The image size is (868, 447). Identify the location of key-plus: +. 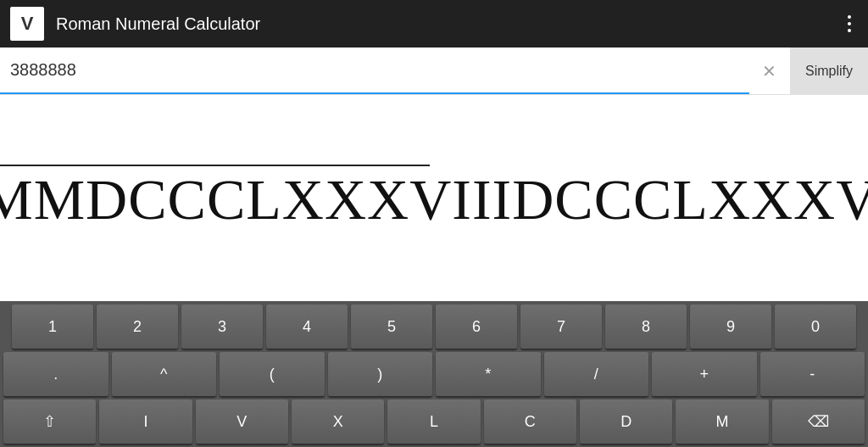
(704, 374).